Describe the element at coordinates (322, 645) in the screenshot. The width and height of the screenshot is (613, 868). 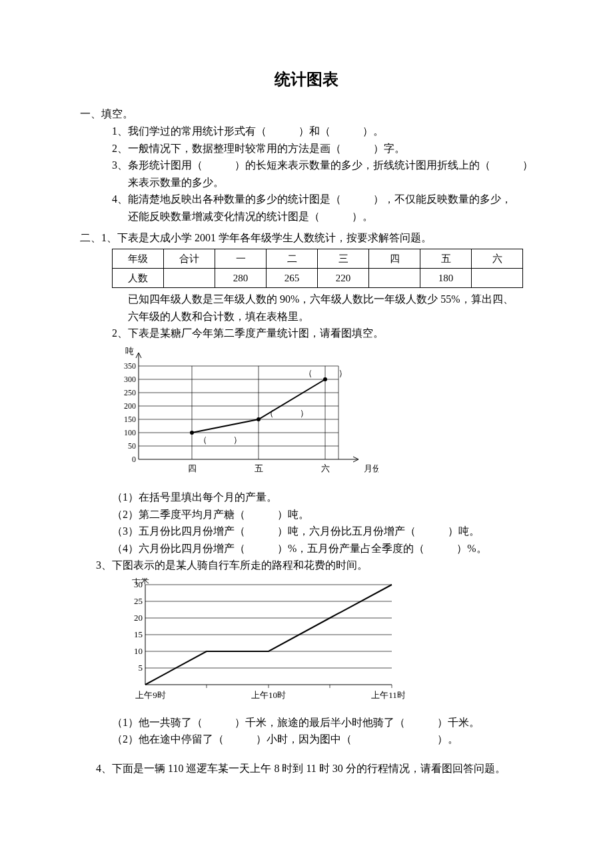
I see `chart-bike: 5 10 15 20 25 30 上午9时 上午10时 上午11时 千米` at that location.